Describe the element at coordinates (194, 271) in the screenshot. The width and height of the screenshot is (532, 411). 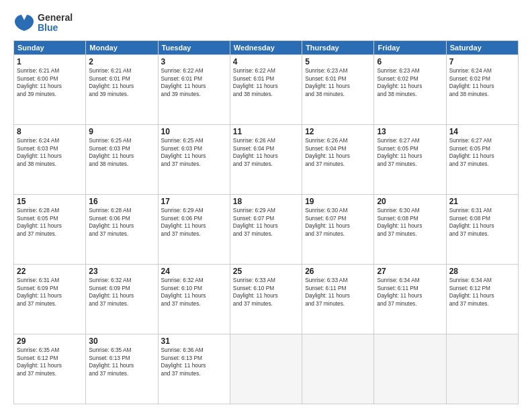
I see `day-number: 24` at that location.